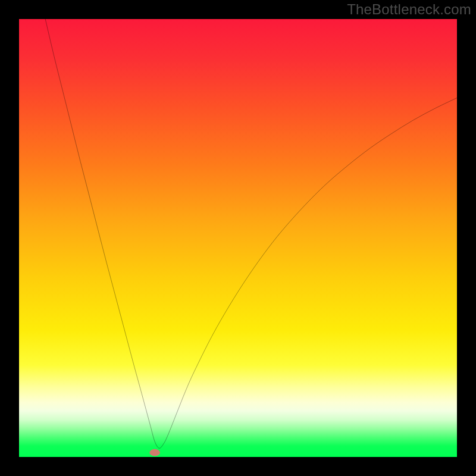 The height and width of the screenshot is (476, 476). I want to click on watermark-text: TheBottleneck.com, so click(409, 10).